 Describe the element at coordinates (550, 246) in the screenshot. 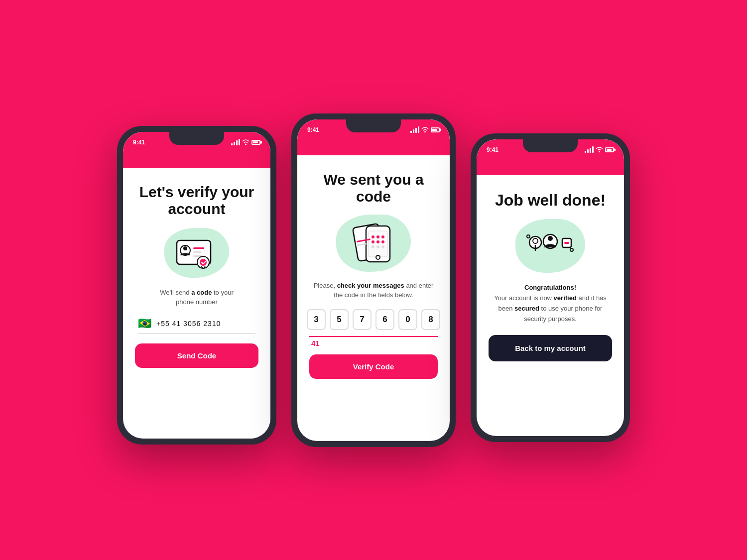

I see `phone3-illustration` at that location.